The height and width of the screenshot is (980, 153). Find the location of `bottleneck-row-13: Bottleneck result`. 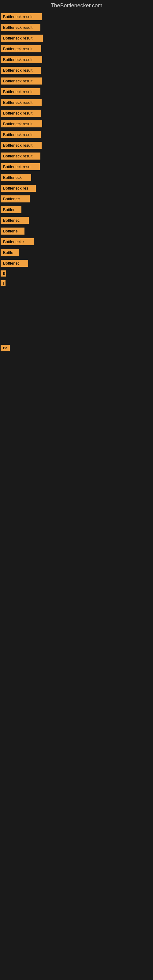

bottleneck-row-13: Bottleneck result is located at coordinates (76, 145).